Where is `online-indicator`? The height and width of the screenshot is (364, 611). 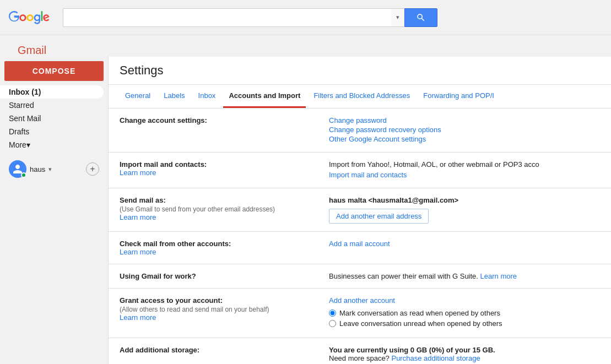 online-indicator is located at coordinates (24, 175).